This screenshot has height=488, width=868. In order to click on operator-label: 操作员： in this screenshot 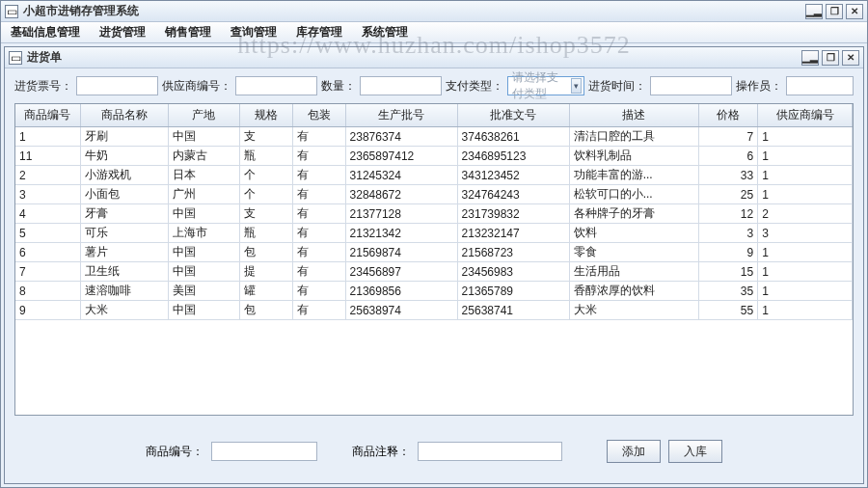, I will do `click(759, 87)`.